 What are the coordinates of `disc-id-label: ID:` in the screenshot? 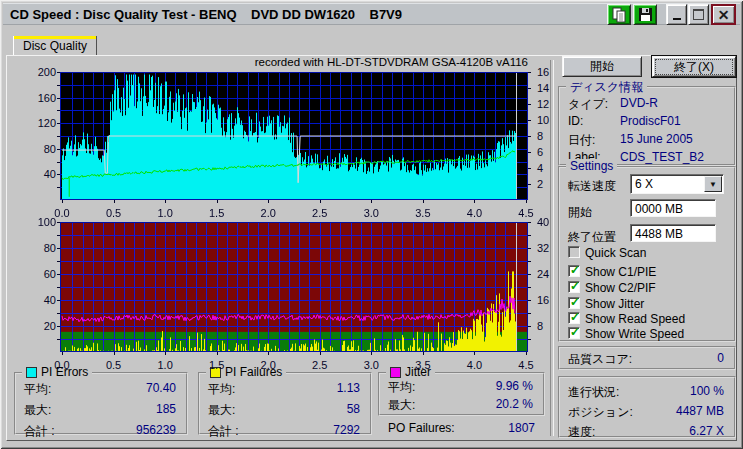 It's located at (576, 121).